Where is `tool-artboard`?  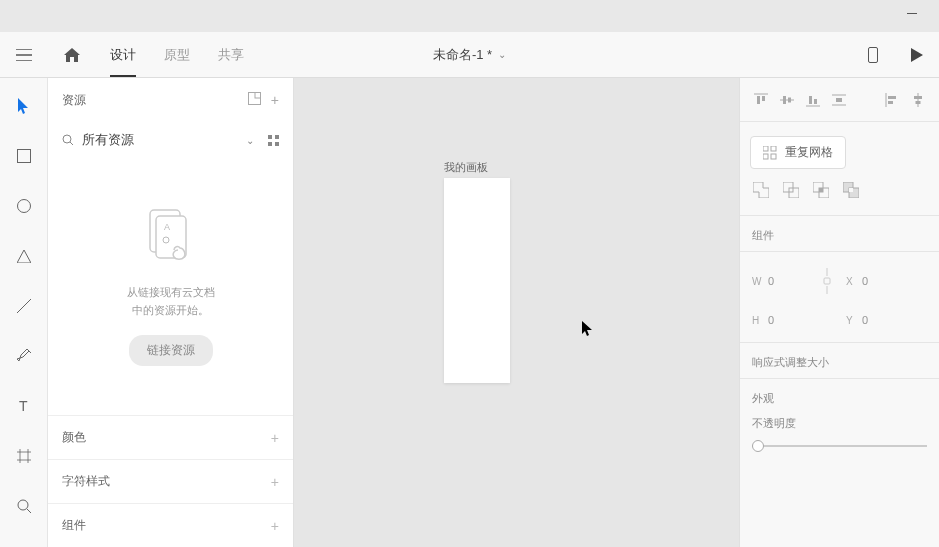 tool-artboard is located at coordinates (24, 456).